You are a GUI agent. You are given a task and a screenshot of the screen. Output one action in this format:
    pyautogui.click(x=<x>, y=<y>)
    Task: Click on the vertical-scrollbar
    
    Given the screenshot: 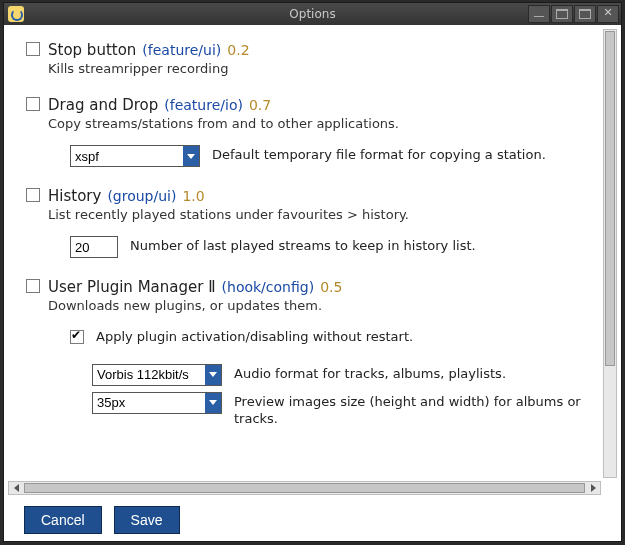 What is the action you would take?
    pyautogui.click(x=610, y=254)
    